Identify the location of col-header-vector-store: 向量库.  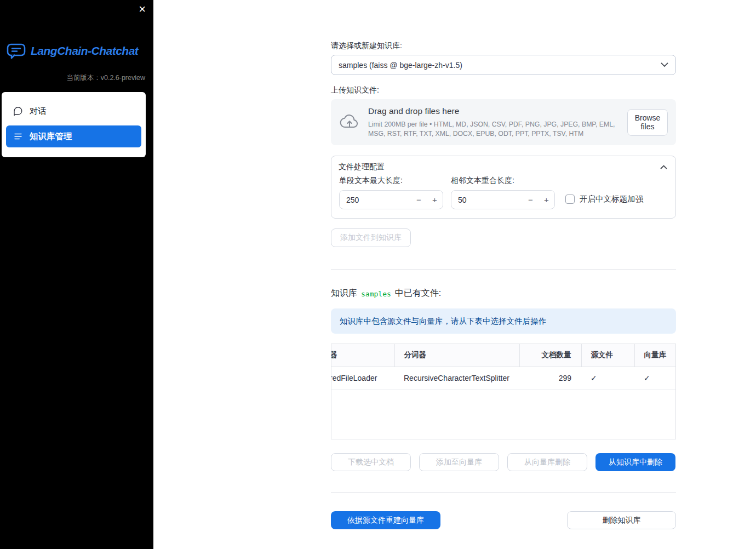
(655, 355).